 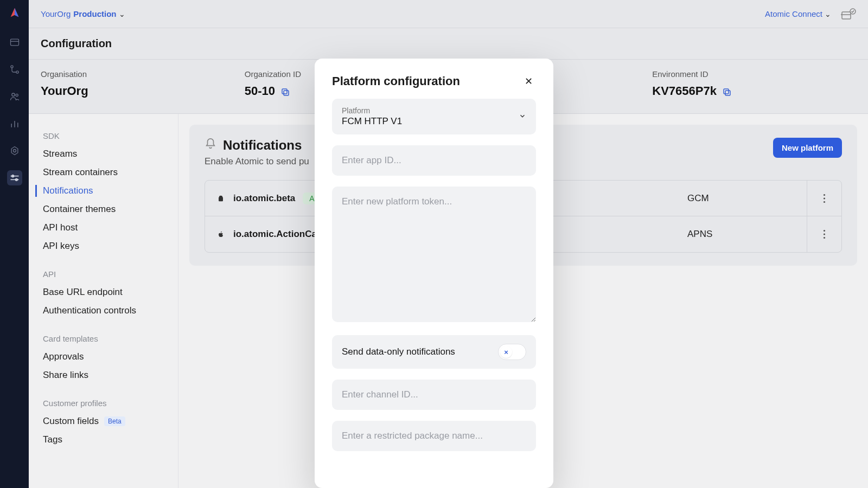 I want to click on bell-icon, so click(x=210, y=145).